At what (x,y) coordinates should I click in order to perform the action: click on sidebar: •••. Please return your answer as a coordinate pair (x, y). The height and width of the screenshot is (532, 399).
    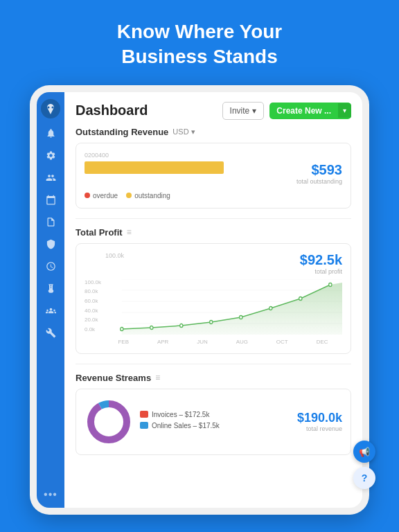
    Looking at the image, I should click on (51, 300).